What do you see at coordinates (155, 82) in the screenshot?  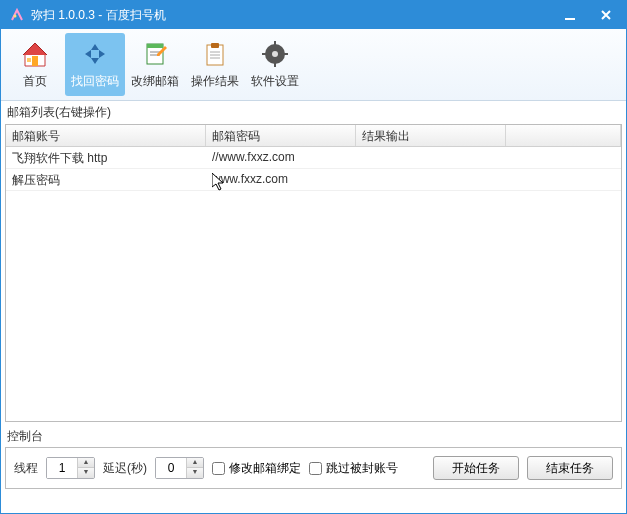 I see `tab-label: 改绑邮箱` at bounding box center [155, 82].